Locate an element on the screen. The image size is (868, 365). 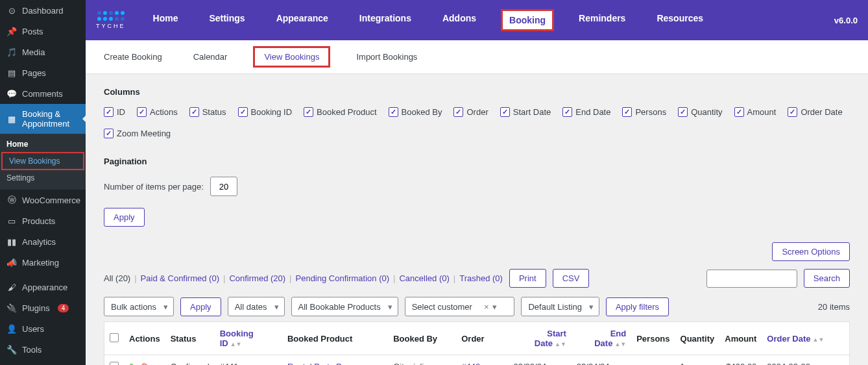
filter-confirmed: Confirmed (20) is located at coordinates (257, 278).